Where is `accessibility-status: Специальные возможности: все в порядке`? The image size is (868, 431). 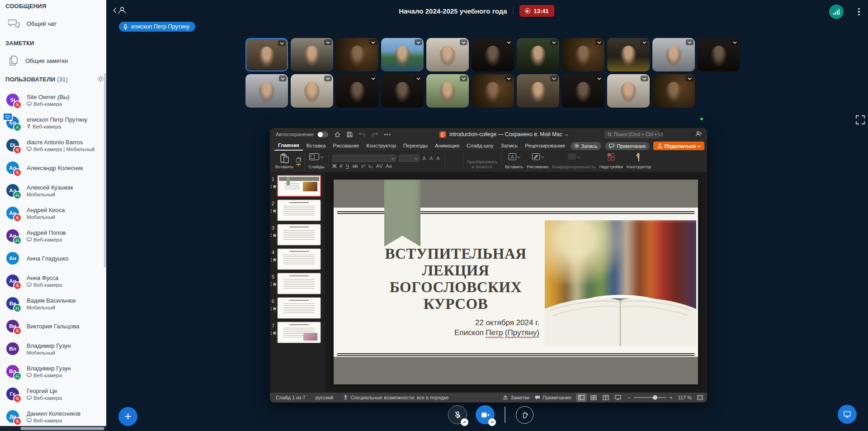 accessibility-status: Специальные возможности: все в порядке is located at coordinates (396, 398).